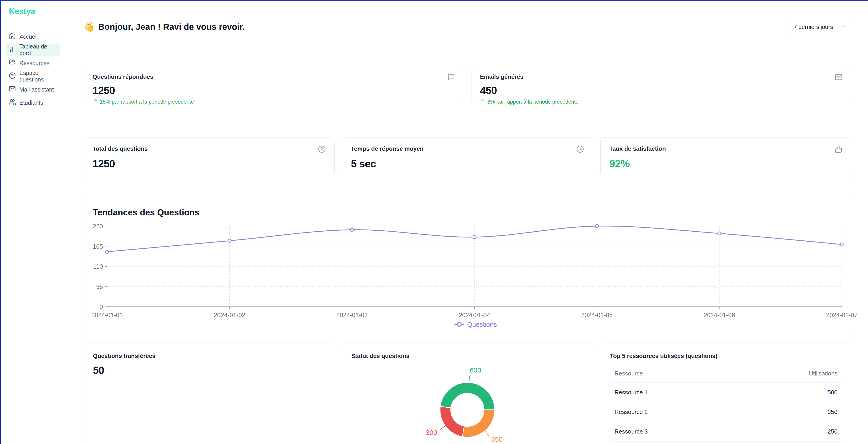  I want to click on home-icon, so click(12, 37).